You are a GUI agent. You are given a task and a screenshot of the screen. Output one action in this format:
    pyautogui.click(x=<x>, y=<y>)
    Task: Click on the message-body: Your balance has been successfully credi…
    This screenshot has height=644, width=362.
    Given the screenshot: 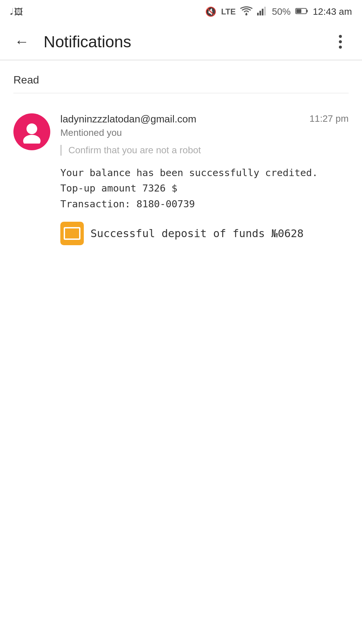 What is the action you would take?
    pyautogui.click(x=204, y=189)
    